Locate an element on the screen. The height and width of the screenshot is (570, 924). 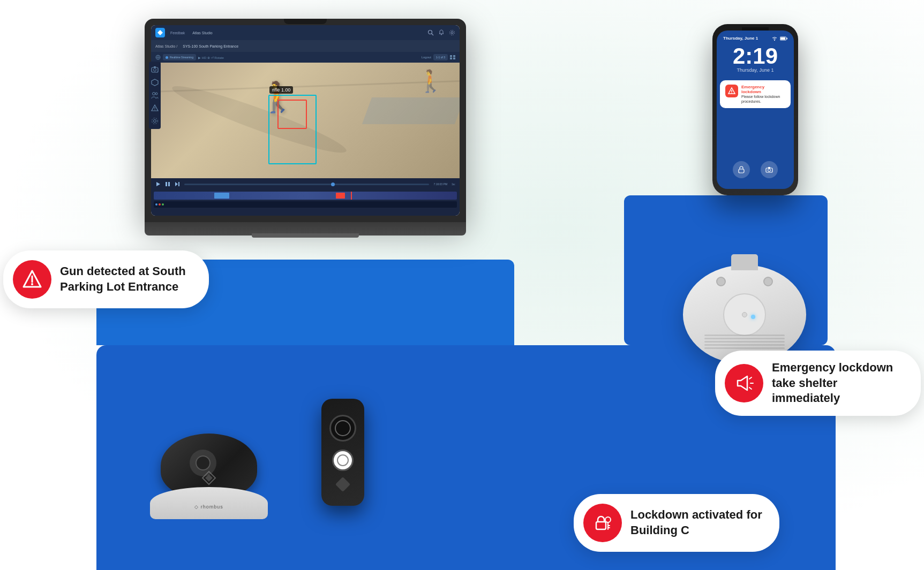
speaker-body is located at coordinates (745, 315).